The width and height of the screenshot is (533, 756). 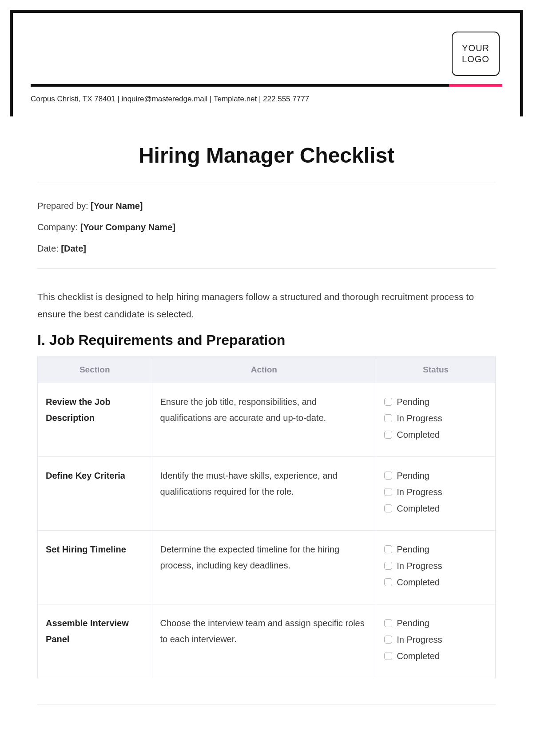 What do you see at coordinates (476, 85) in the screenshot?
I see `header-rule-accent` at bounding box center [476, 85].